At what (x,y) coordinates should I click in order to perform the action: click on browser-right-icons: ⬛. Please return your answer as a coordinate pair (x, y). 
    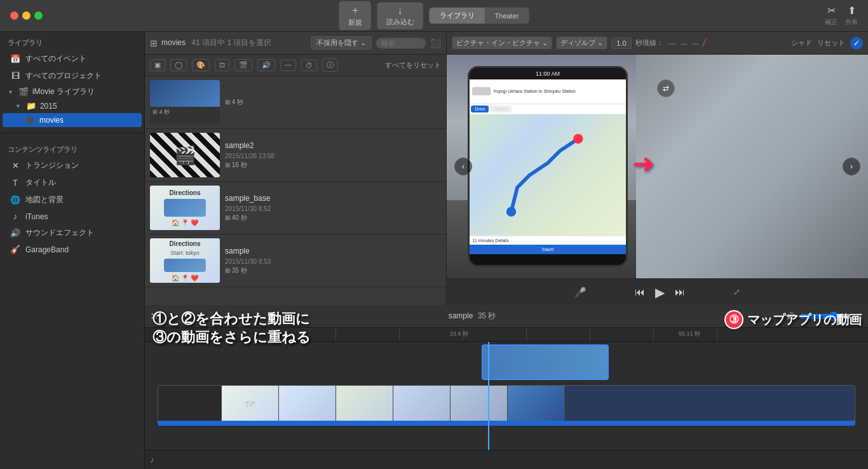
    Looking at the image, I should click on (436, 43).